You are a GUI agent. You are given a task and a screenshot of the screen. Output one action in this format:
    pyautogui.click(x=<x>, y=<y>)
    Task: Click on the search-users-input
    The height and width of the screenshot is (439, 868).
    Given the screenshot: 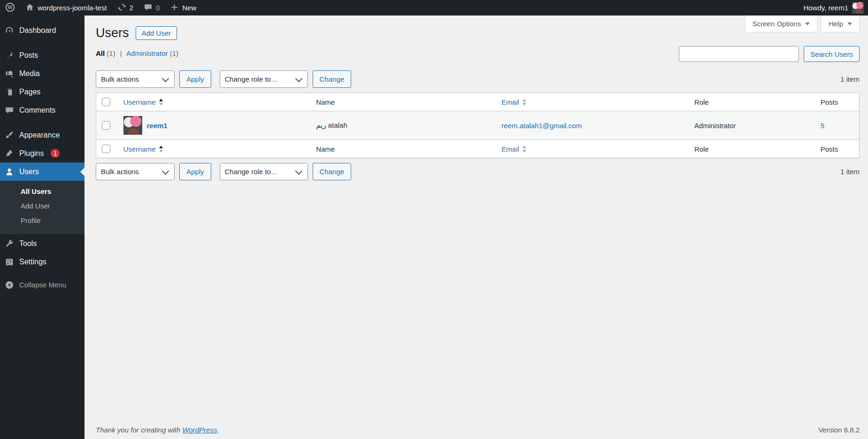 What is the action you would take?
    pyautogui.click(x=739, y=54)
    